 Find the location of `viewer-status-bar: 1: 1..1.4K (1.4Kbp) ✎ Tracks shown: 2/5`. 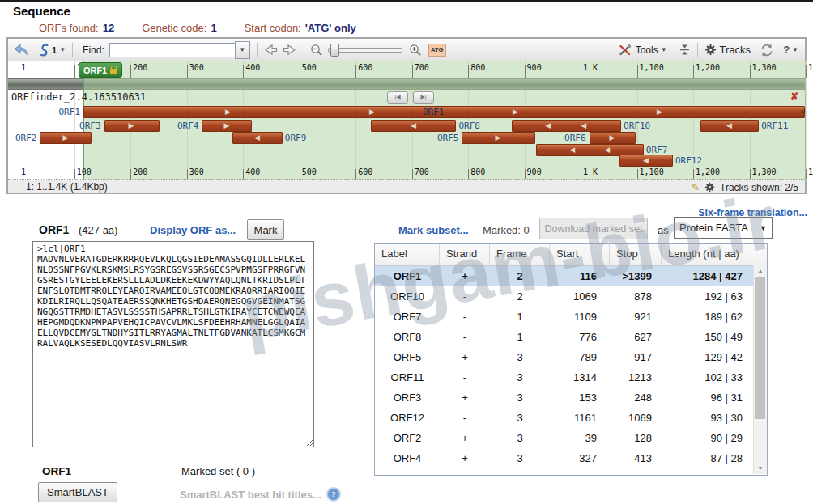

viewer-status-bar: 1: 1..1.4K (1.4Kbp) ✎ Tracks shown: 2/5 is located at coordinates (406, 186).